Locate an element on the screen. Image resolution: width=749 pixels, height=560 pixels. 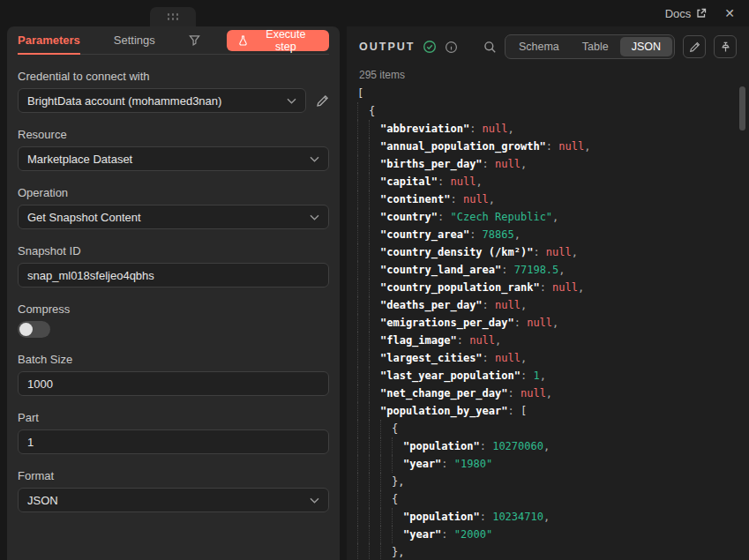
flask-icon is located at coordinates (243, 41).